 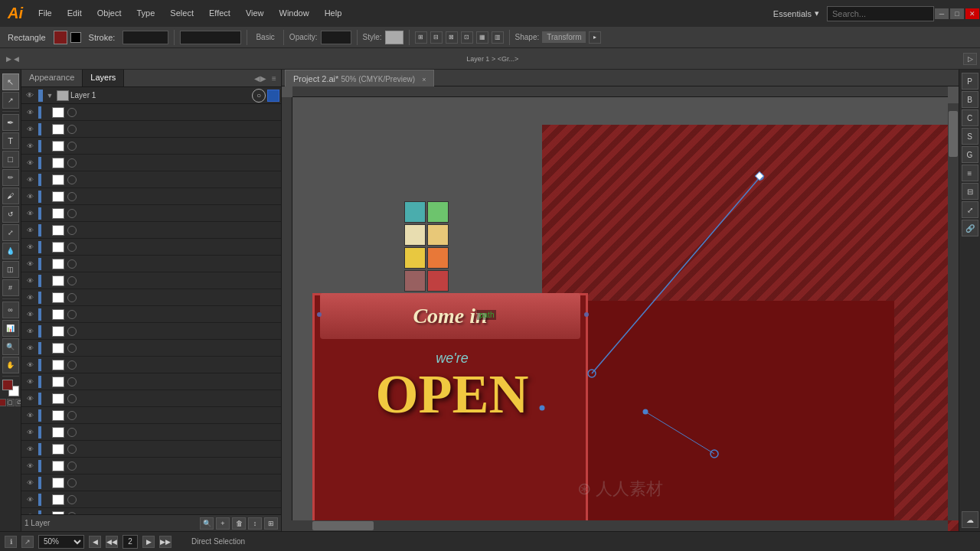 I want to click on blend-tool: ∞, so click(x=11, y=310).